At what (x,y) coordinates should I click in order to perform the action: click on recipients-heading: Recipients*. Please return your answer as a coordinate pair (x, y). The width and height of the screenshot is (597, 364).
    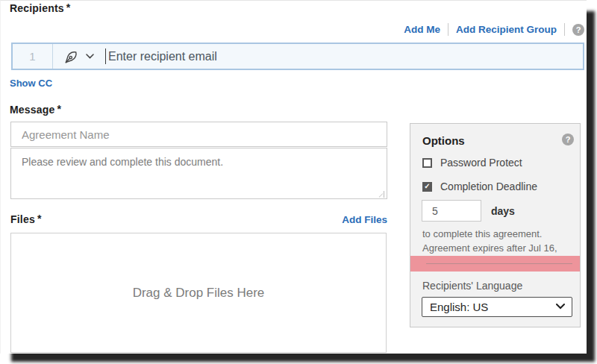
    Looking at the image, I should click on (40, 8).